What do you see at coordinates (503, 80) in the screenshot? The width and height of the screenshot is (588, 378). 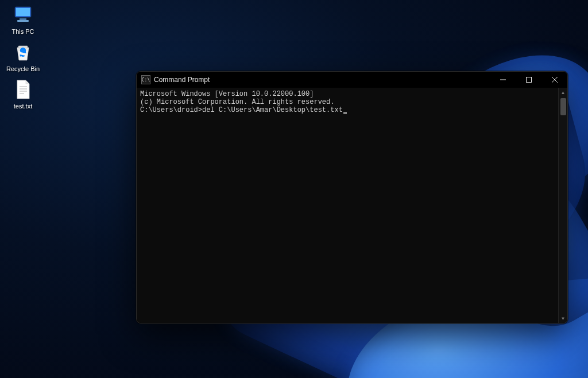 I see `minimize-icon` at bounding box center [503, 80].